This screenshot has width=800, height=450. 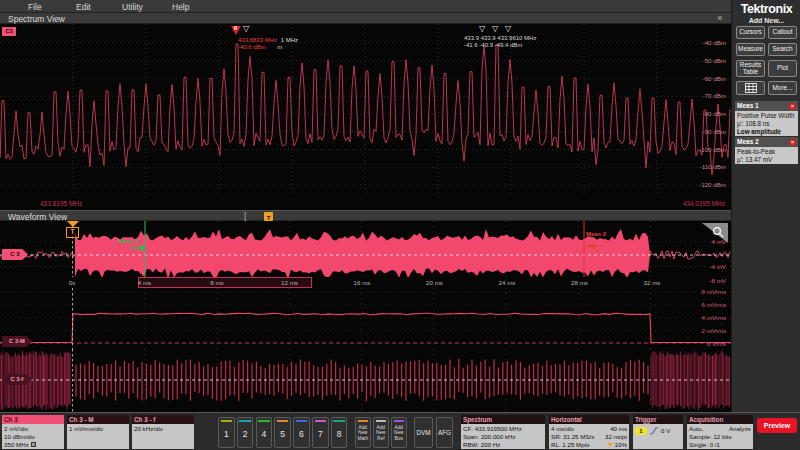 What do you see at coordinates (245, 422) in the screenshot?
I see `channel-color-bar` at bounding box center [245, 422].